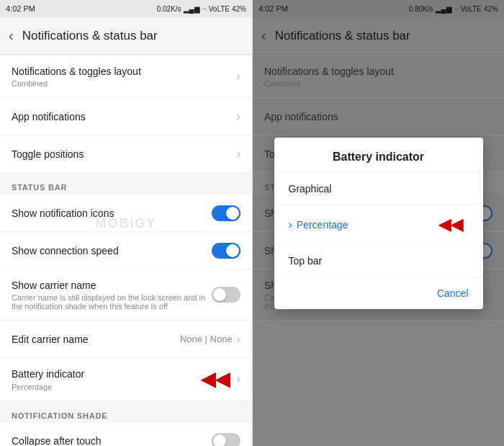 Image resolution: width=504 pixels, height=446 pixels. What do you see at coordinates (215, 379) in the screenshot?
I see `red-arrow-battery-left: ◀◀` at bounding box center [215, 379].